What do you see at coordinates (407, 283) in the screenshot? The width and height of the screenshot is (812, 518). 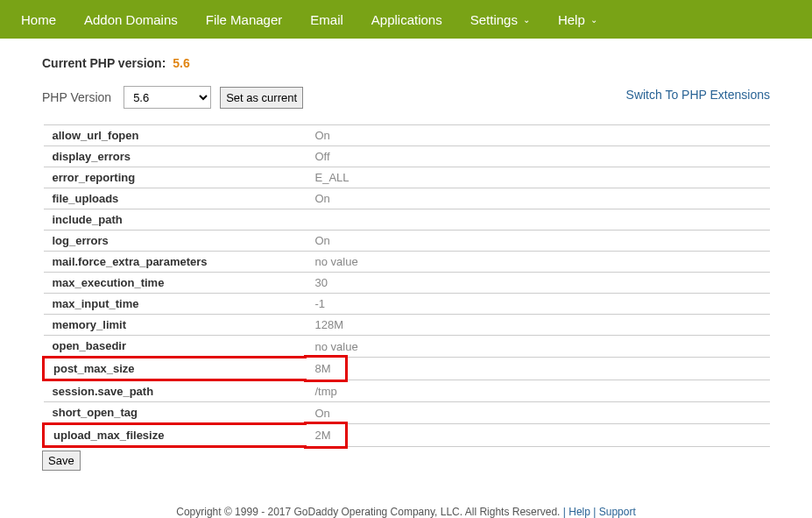 I see `table-row: max_execution_time30` at bounding box center [407, 283].